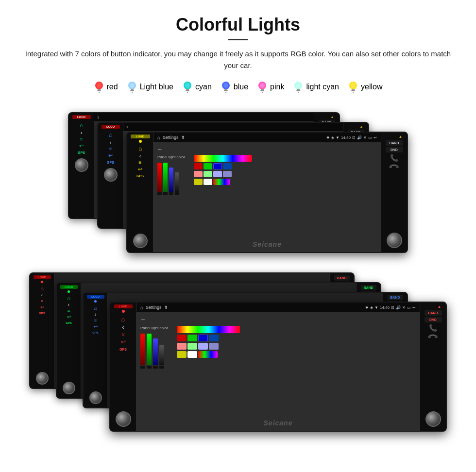 This screenshot has width=476, height=472. What do you see at coordinates (372, 87) in the screenshot?
I see `color-label-yellow: yellow` at bounding box center [372, 87].